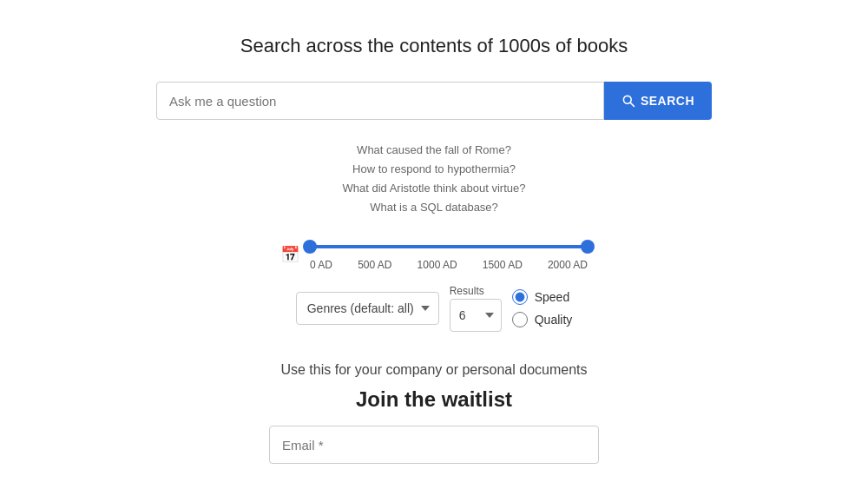  I want to click on mode-quality-option: Quality, so click(542, 320).